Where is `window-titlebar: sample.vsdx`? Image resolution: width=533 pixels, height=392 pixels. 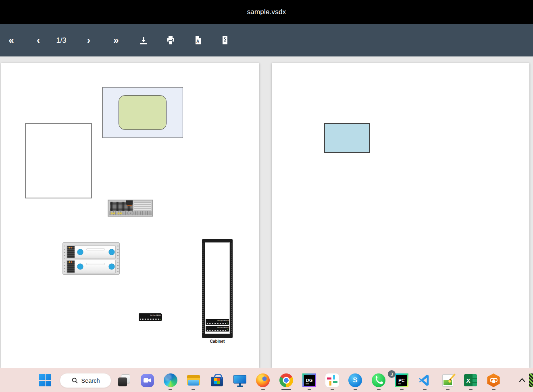 window-titlebar: sample.vsdx is located at coordinates (266, 12).